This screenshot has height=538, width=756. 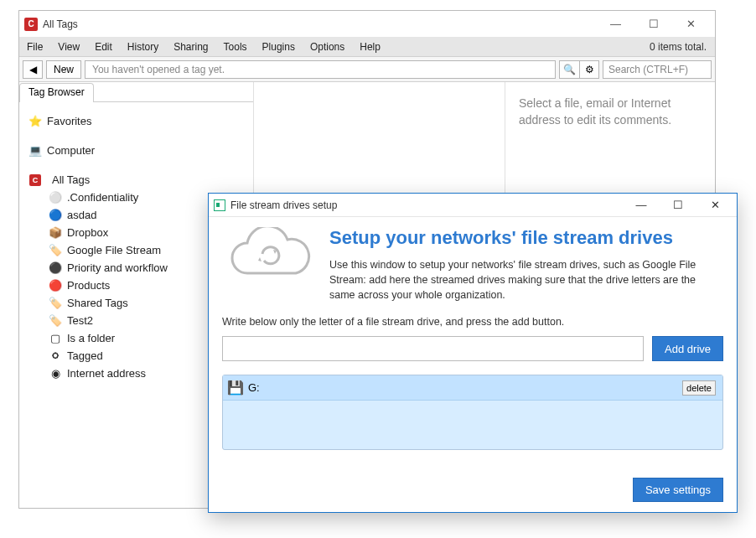 What do you see at coordinates (590, 70) in the screenshot?
I see `gear-icon: ⚙` at bounding box center [590, 70].